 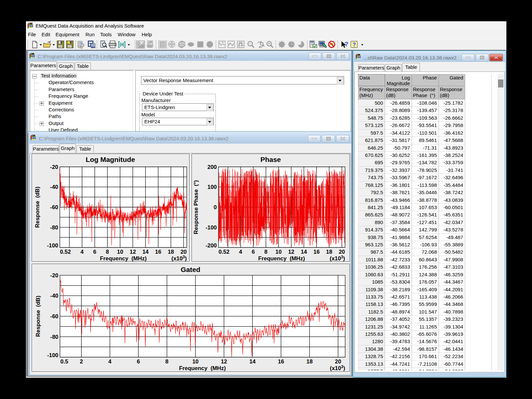 What do you see at coordinates (271, 160) in the screenshot?
I see `svg-text: Phase` at bounding box center [271, 160].